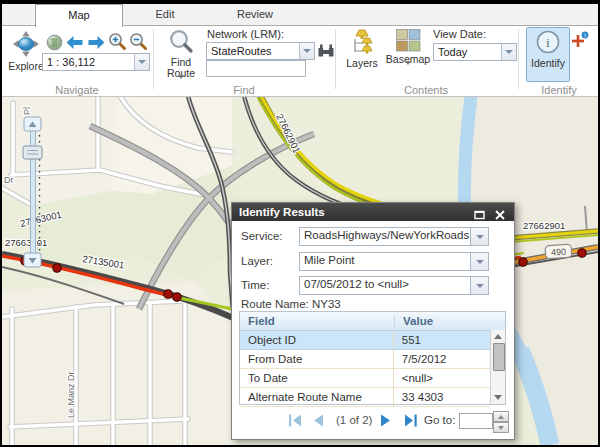  What do you see at coordinates (262, 236) in the screenshot?
I see `service-label: Service:` at bounding box center [262, 236].